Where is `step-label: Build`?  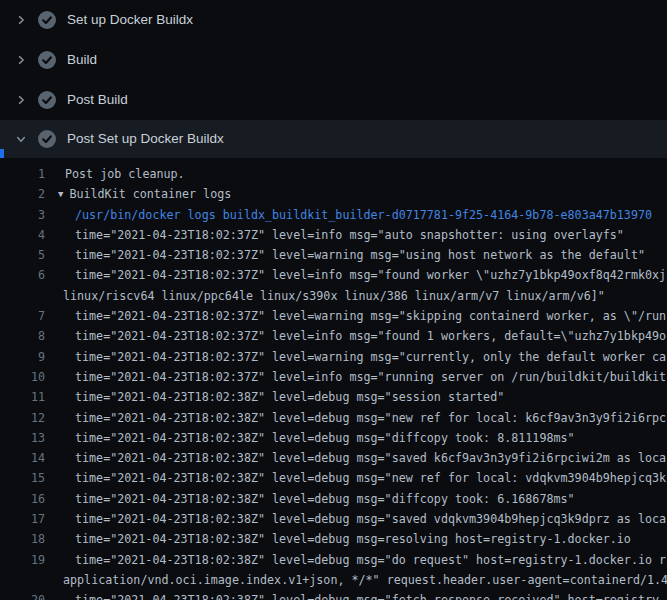
step-label: Build is located at coordinates (82, 60).